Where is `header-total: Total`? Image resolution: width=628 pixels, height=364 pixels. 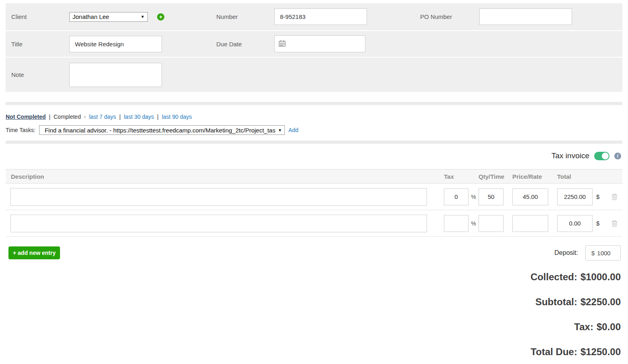 header-total: Total is located at coordinates (575, 176).